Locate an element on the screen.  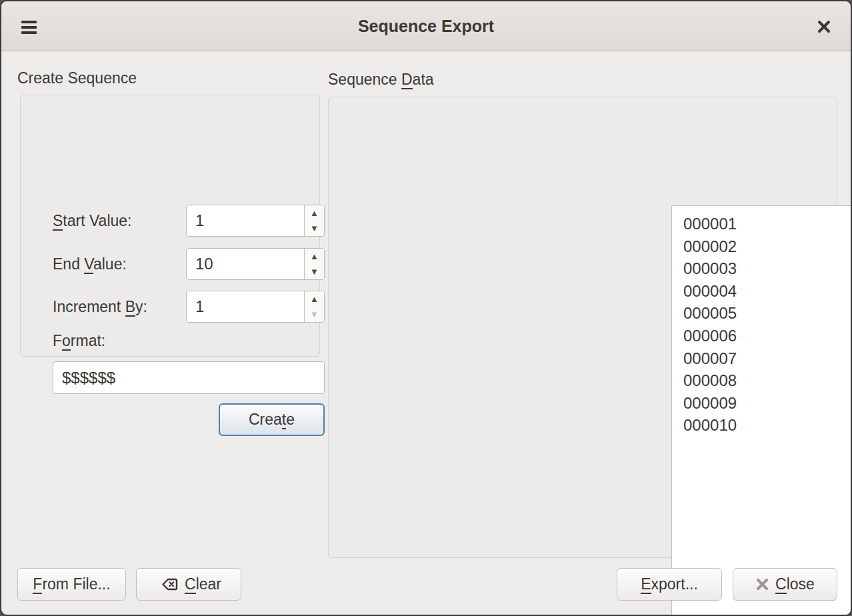
sequence-item: 000008 is located at coordinates (768, 381).